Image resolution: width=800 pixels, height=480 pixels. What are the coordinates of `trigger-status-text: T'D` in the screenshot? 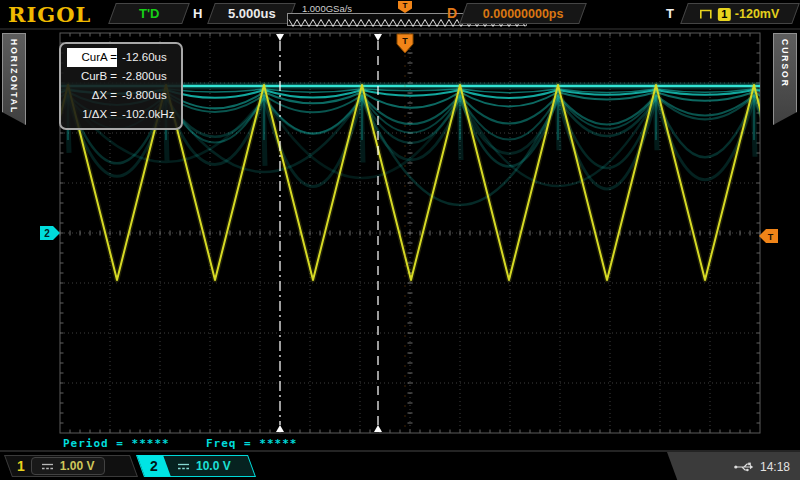 It's located at (149, 14).